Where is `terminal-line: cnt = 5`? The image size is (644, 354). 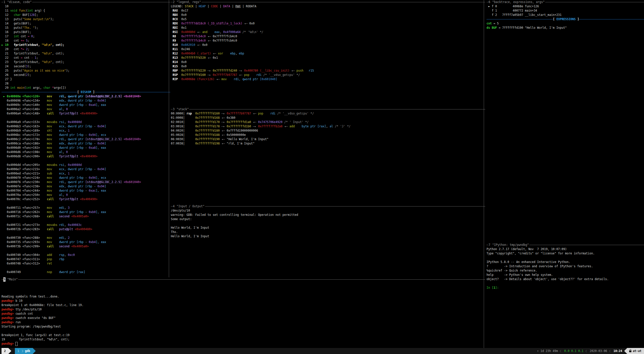 terminal-line: cnt = 5 is located at coordinates (565, 24).